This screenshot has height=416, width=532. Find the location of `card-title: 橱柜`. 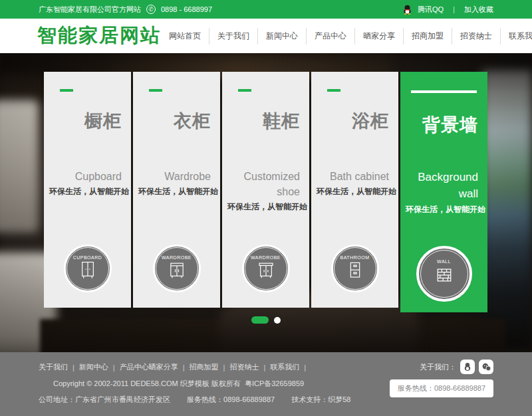

card-title: 橱柜 is located at coordinates (103, 121).